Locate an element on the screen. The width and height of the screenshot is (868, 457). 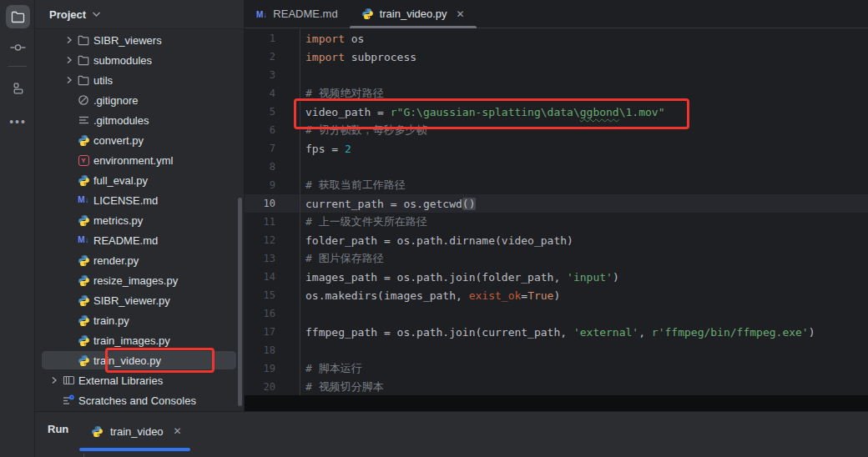
line-number: 12 is located at coordinates (260, 240).